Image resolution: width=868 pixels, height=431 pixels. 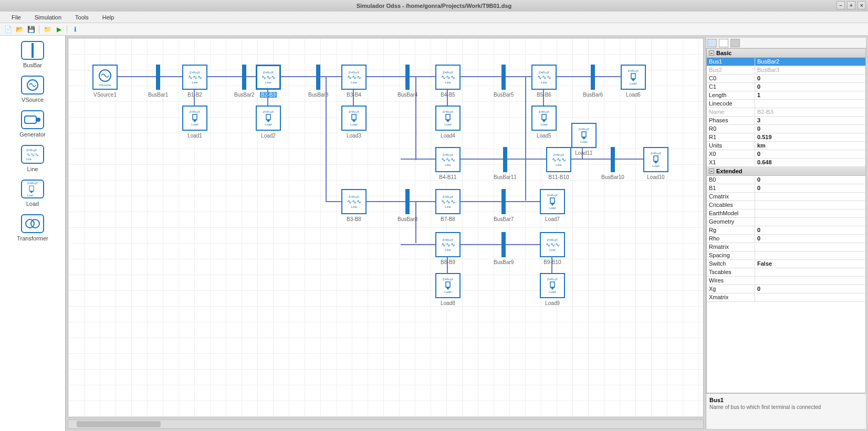 What do you see at coordinates (786, 87) in the screenshot?
I see `property-row-c1: C10` at bounding box center [786, 87].